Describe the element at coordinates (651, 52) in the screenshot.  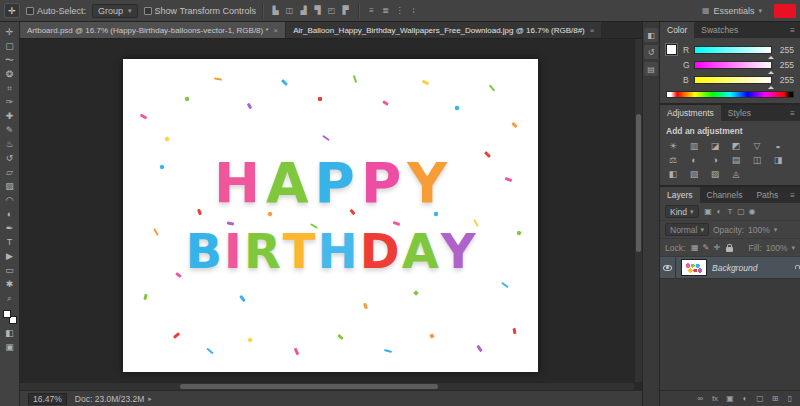
I see `history-panel-icon: ↺` at that location.